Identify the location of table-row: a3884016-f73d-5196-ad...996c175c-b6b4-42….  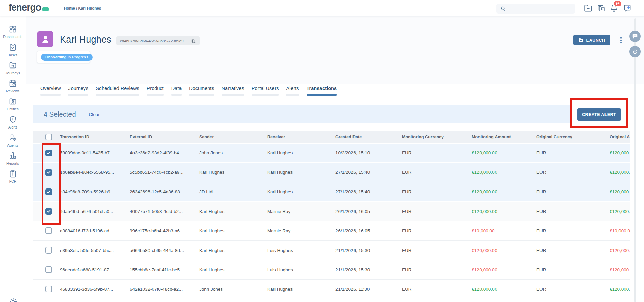
(331, 231).